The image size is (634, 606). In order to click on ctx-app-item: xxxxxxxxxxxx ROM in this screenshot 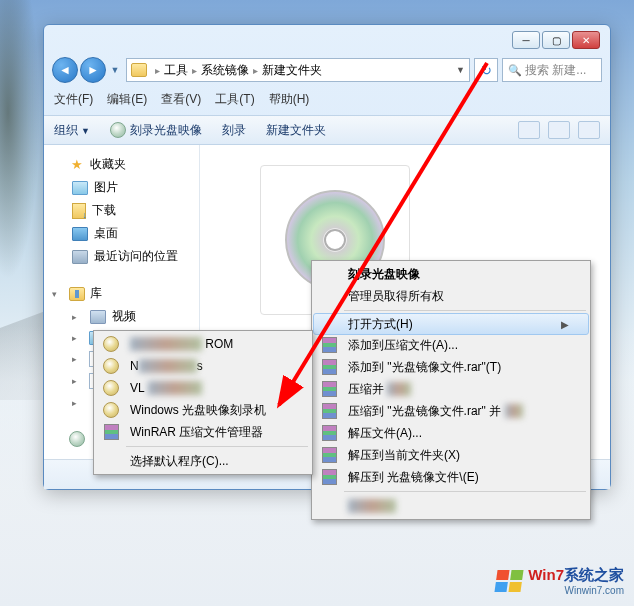, I will do `click(203, 344)`.